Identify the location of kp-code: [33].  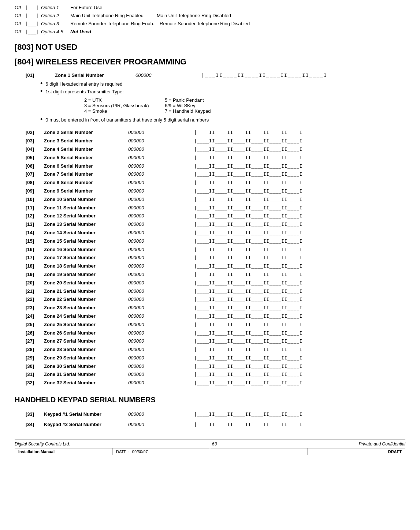
(35, 414).